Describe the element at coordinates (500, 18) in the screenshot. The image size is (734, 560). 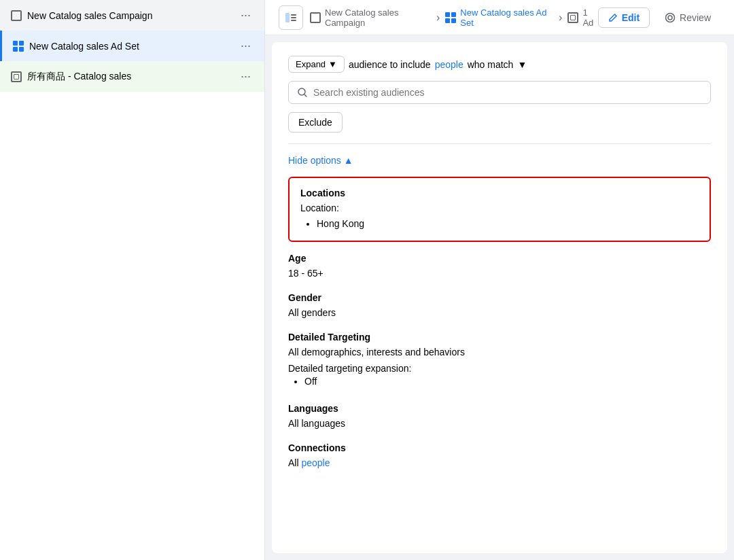
I see `topbar: New Catalog sales Campaign › New Catalog…` at that location.